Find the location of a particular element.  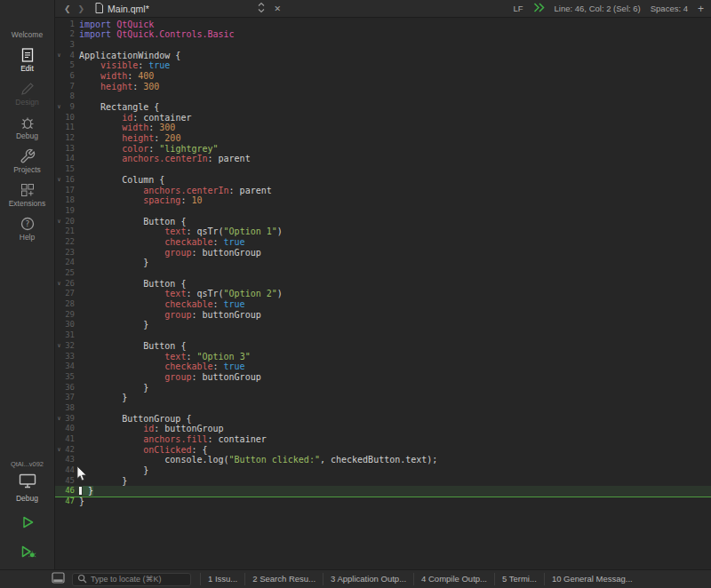

sidebar-item-help: ?Help is located at coordinates (28, 228).